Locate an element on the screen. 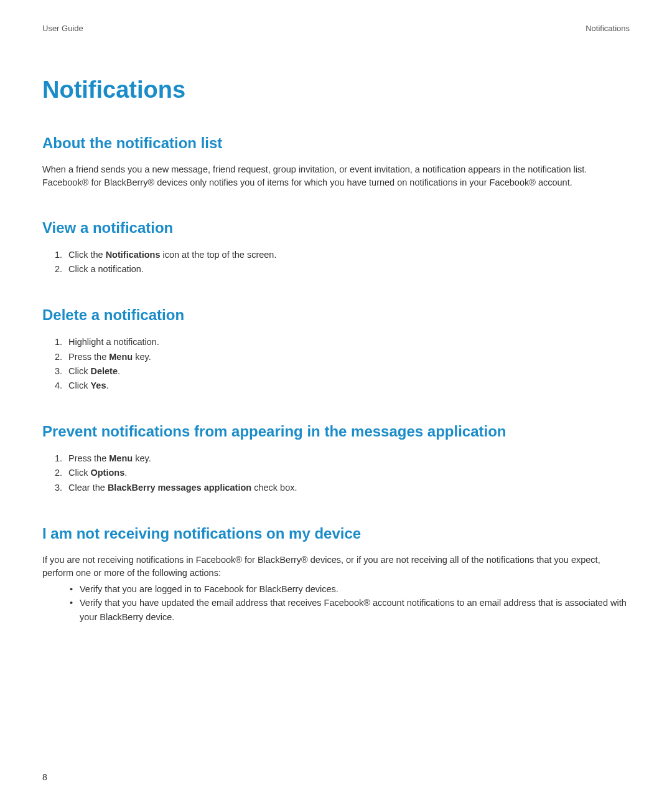  heading-delete: Delete a notification is located at coordinates (336, 315).